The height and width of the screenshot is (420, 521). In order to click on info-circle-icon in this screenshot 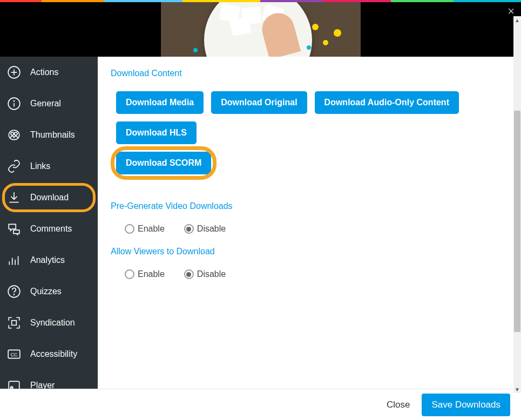, I will do `click(14, 104)`.